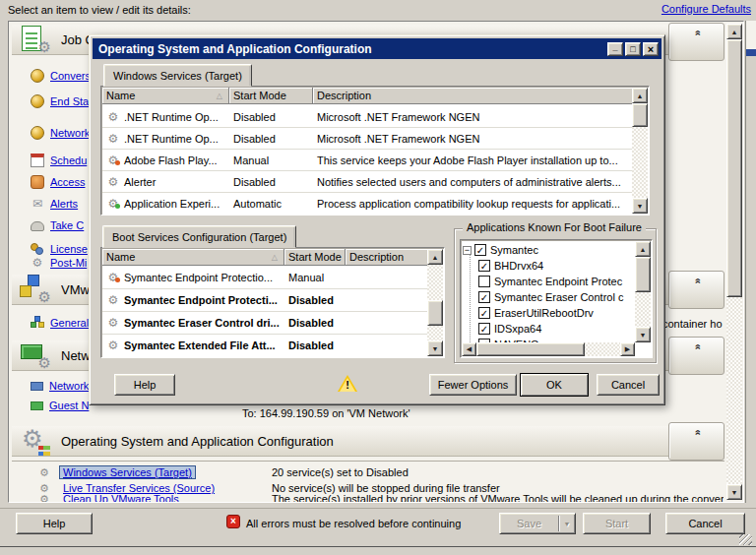 The height and width of the screenshot is (555, 756). I want to click on save-split-button: Save ▼, so click(537, 524).